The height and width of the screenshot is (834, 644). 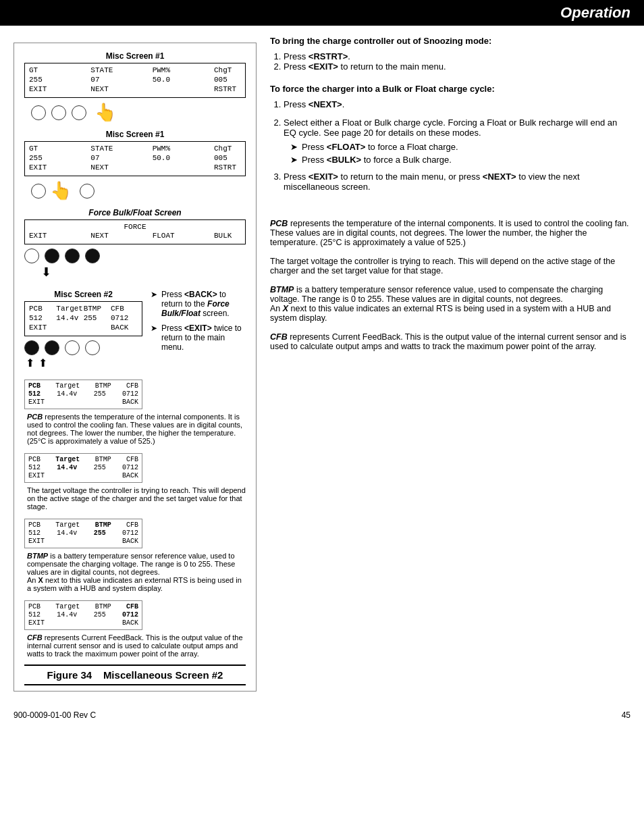 What do you see at coordinates (135, 244) in the screenshot?
I see `force-bulk-screen-group: Force Bulk/Float Screen FORCE EXIT NEXT …` at bounding box center [135, 244].